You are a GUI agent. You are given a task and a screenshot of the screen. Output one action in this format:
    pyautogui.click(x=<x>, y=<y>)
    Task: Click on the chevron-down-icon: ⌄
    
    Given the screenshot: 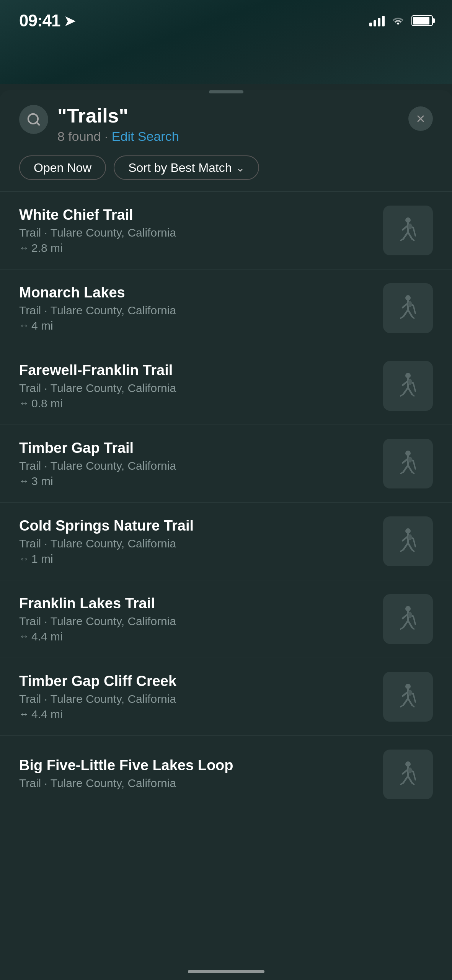 What is the action you would take?
    pyautogui.click(x=240, y=168)
    